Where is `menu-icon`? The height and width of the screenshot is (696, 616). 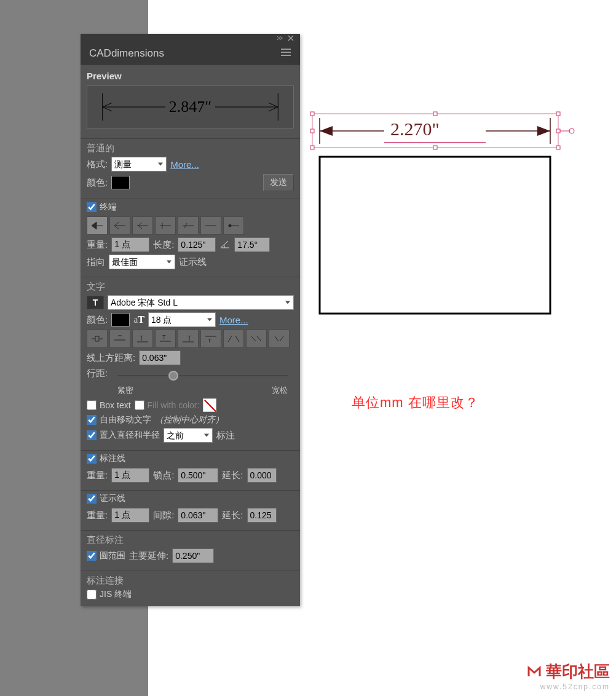
menu-icon is located at coordinates (286, 53).